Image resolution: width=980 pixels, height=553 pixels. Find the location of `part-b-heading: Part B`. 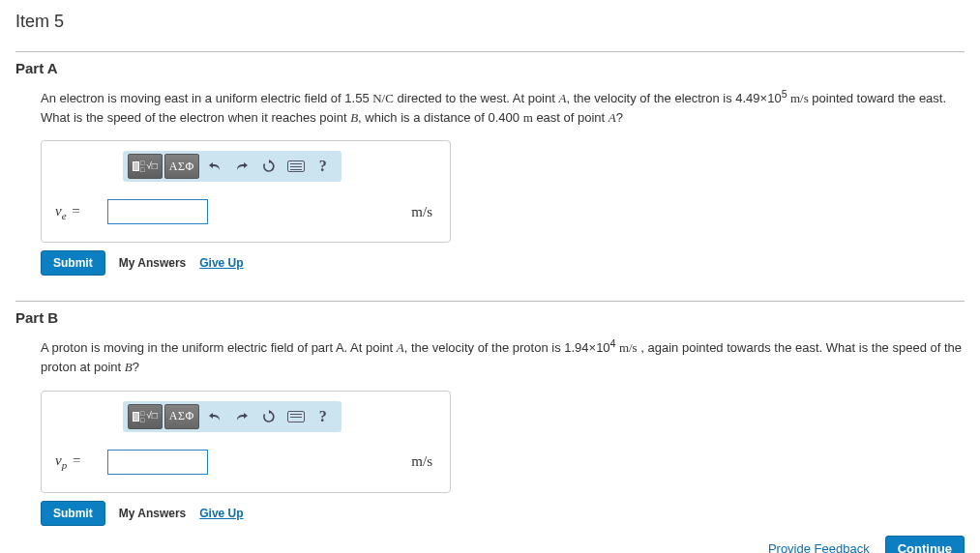

part-b-heading: Part B is located at coordinates (490, 313).